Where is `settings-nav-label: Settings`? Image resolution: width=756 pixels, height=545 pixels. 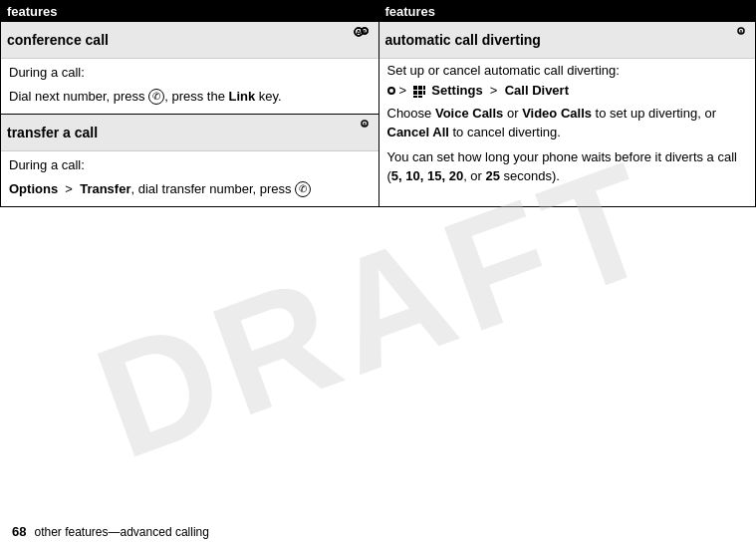
settings-nav-label: Settings is located at coordinates (456, 90).